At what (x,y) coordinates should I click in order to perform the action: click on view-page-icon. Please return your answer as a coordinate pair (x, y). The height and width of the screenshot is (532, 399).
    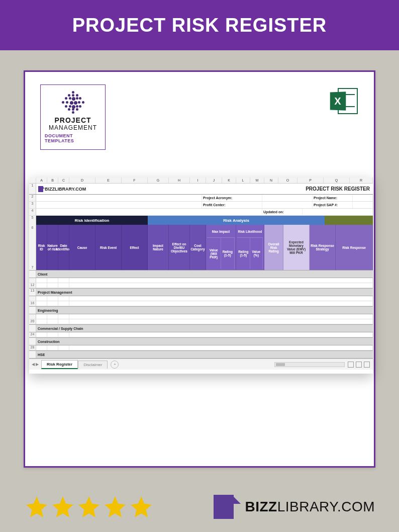
    Looking at the image, I should click on (359, 365).